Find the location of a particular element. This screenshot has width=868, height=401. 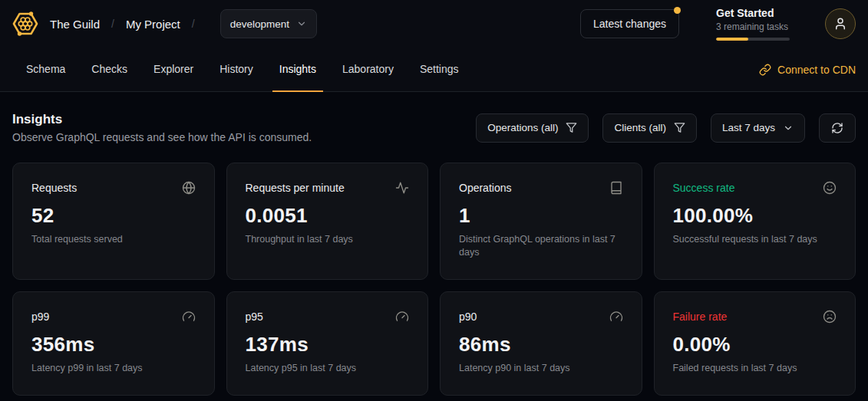

breadcrumb-org: The Guild is located at coordinates (75, 25).